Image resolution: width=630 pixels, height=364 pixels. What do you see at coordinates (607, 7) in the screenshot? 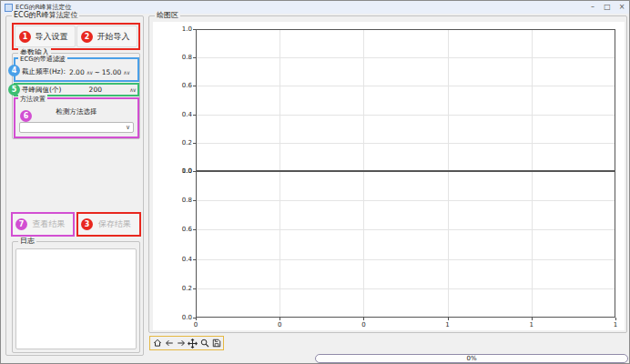
I see `maximize-button: □` at bounding box center [607, 7].